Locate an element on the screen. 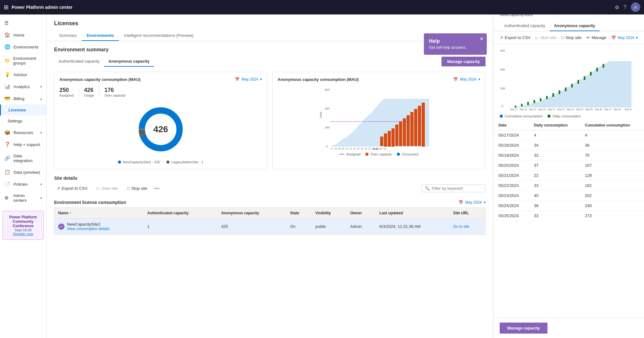  billing-chevron: ▴ is located at coordinates (41, 99).